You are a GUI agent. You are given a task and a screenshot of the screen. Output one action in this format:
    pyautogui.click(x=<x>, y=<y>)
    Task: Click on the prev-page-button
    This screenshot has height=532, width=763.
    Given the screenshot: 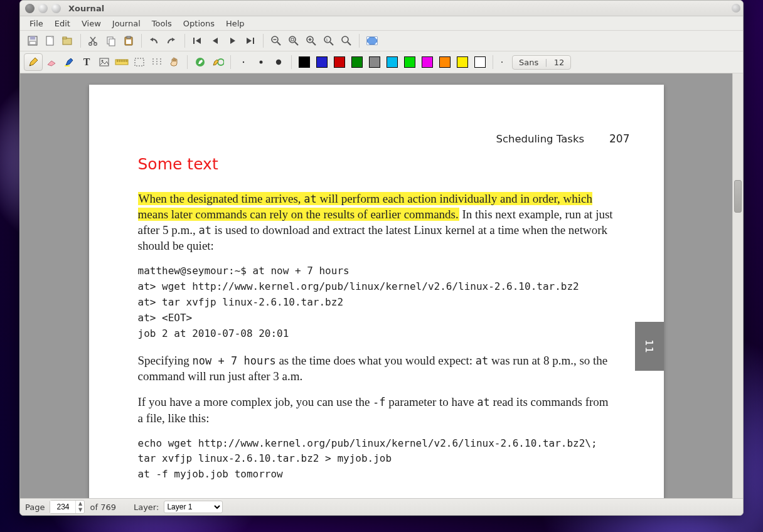 What is the action you would take?
    pyautogui.click(x=215, y=41)
    